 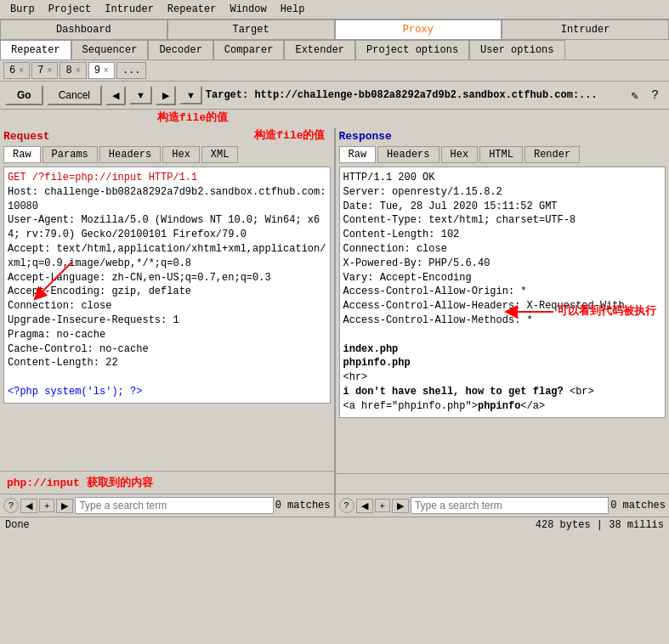 What do you see at coordinates (73, 71) in the screenshot?
I see `tab-num-8: 8 ×` at bounding box center [73, 71].